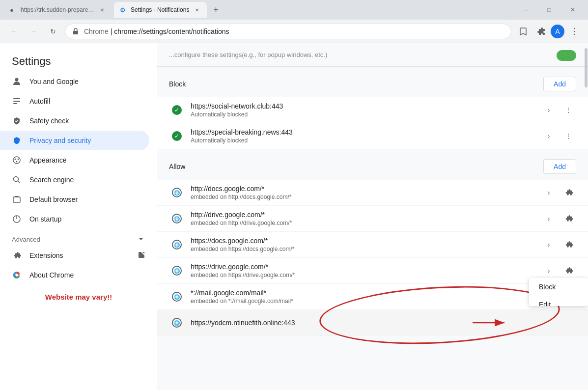 The height and width of the screenshot is (390, 588). Describe the element at coordinates (160, 10) in the screenshot. I see `tab-2-title: Settings - Notifications` at that location.